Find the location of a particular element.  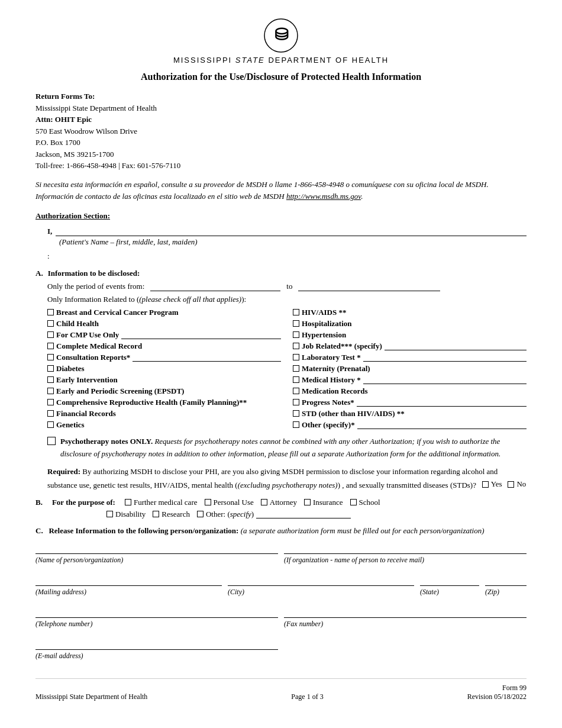

section-a-title: Information to be disclosed: is located at coordinates (94, 273).